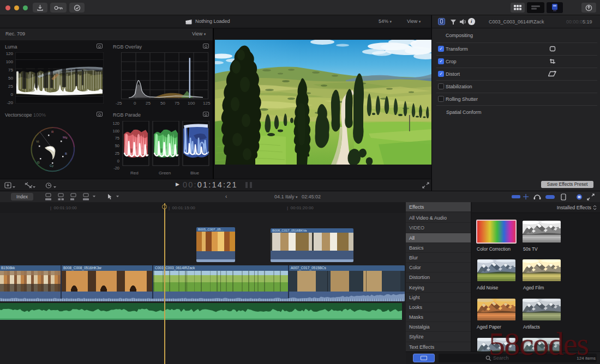 Image resolution: width=600 pixels, height=364 pixels. Describe the element at coordinates (38, 162) in the screenshot. I see `svg-text: G` at that location.